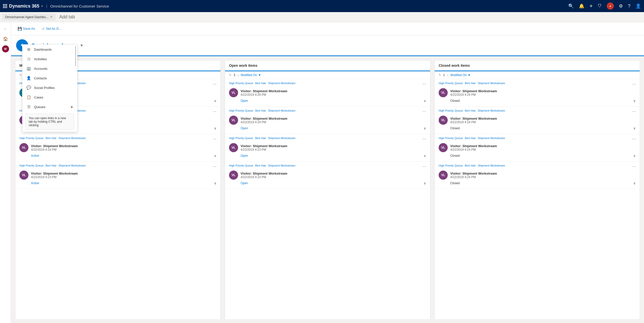 This screenshot has width=644, height=323. What do you see at coordinates (629, 6) in the screenshot?
I see `help-icon: ?` at bounding box center [629, 6].